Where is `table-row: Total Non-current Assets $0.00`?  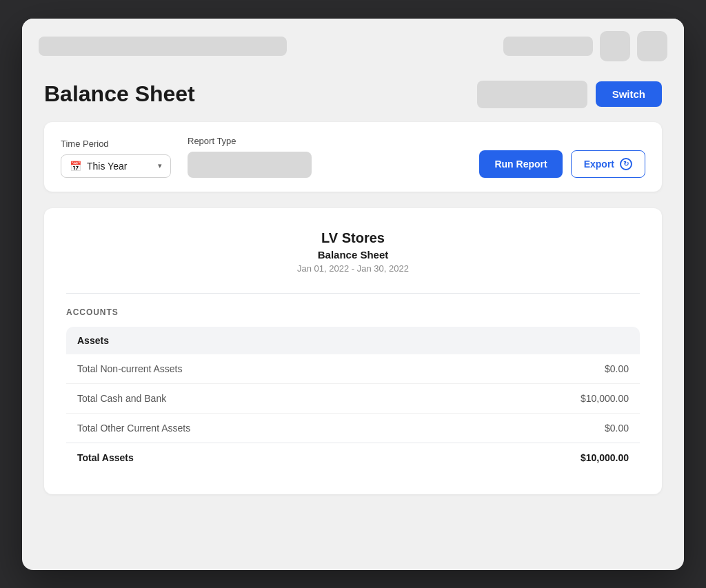 table-row: Total Non-current Assets $0.00 is located at coordinates (353, 369).